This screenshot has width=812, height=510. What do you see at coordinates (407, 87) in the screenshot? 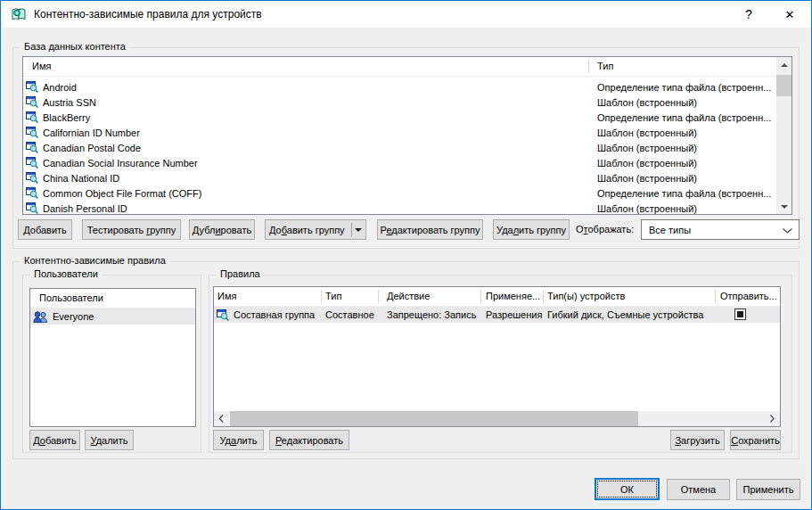
I see `content-row: Android Определение типа файла (встроенн…` at bounding box center [407, 87].